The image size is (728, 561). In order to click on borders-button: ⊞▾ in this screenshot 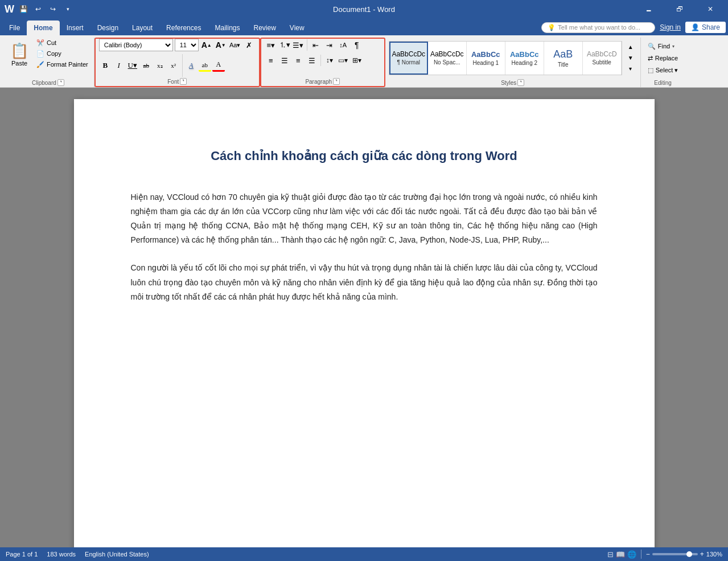, I will do `click(357, 60)`.